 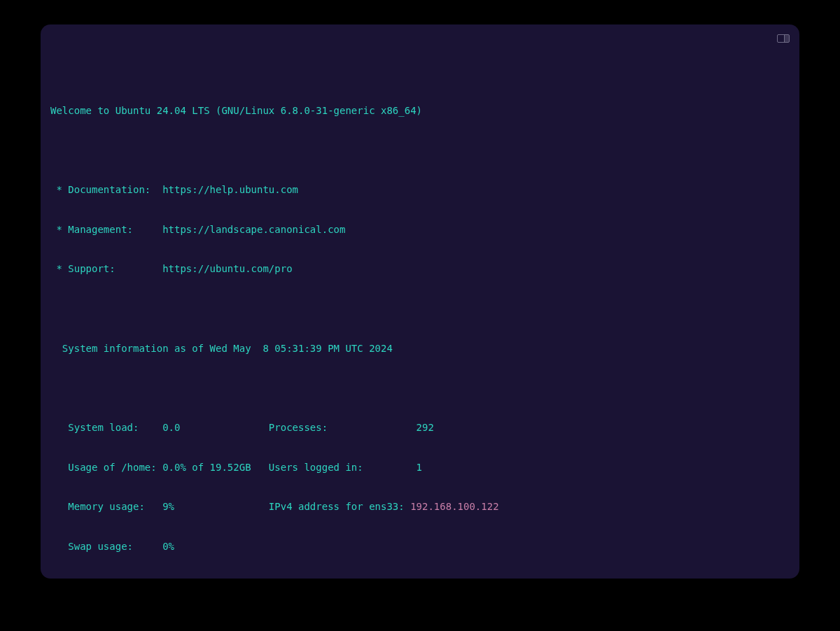 What do you see at coordinates (420, 269) in the screenshot?
I see `motd-support: * Support: https://ubuntu.com/pro` at bounding box center [420, 269].